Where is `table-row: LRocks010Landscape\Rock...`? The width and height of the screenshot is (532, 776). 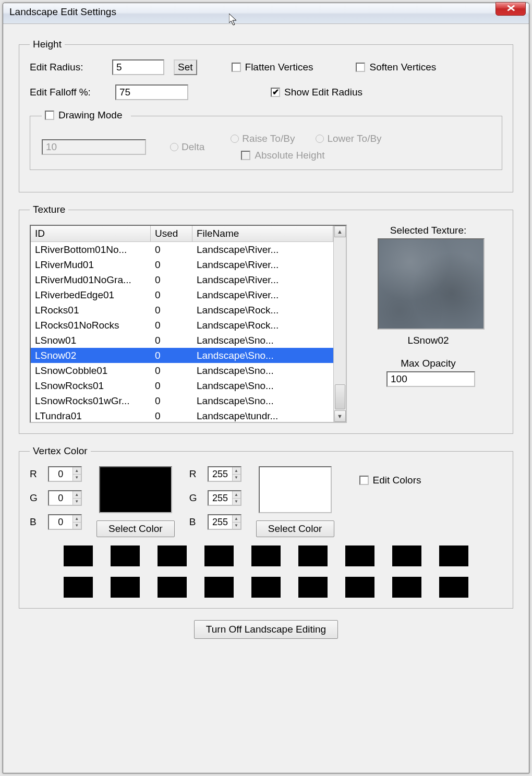
table-row: LRocks010Landscape\Rock... is located at coordinates (182, 310).